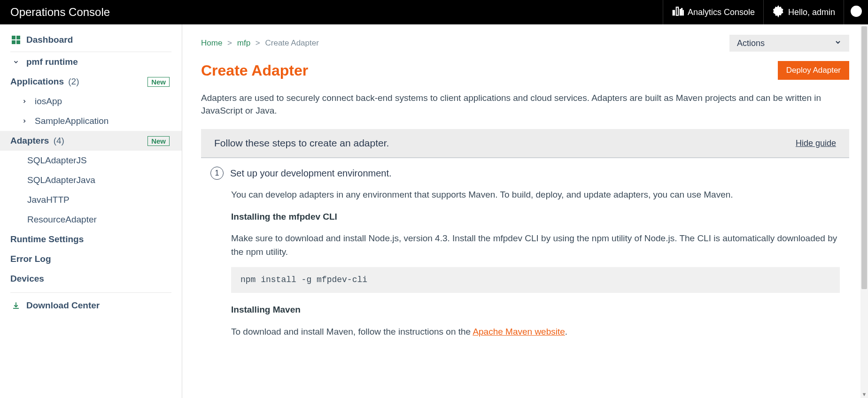  Describe the element at coordinates (803, 12) in the screenshot. I see `user-greeting: Hello, admin` at that location.